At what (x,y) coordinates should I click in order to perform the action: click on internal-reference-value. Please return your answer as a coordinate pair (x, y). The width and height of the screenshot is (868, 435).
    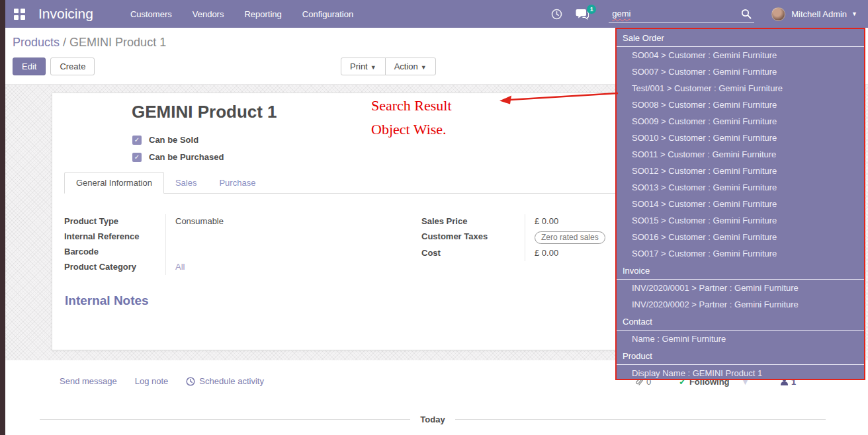
    Looking at the image, I should click on (291, 237).